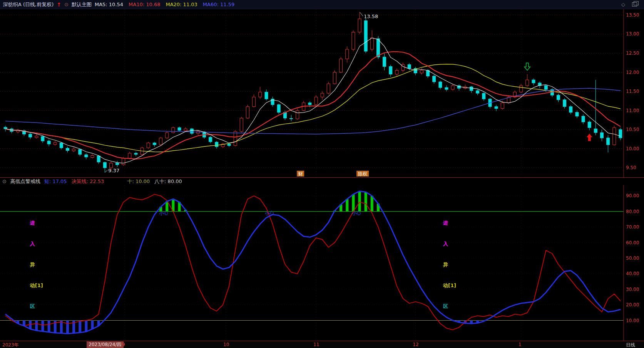  I want to click on buy-signal-arrow, so click(590, 137).